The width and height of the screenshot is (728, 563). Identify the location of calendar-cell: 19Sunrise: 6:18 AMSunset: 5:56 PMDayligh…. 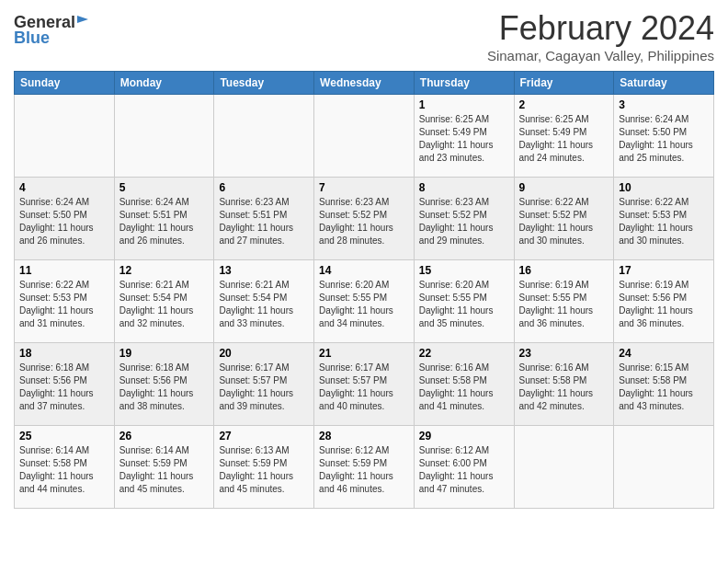
(164, 385).